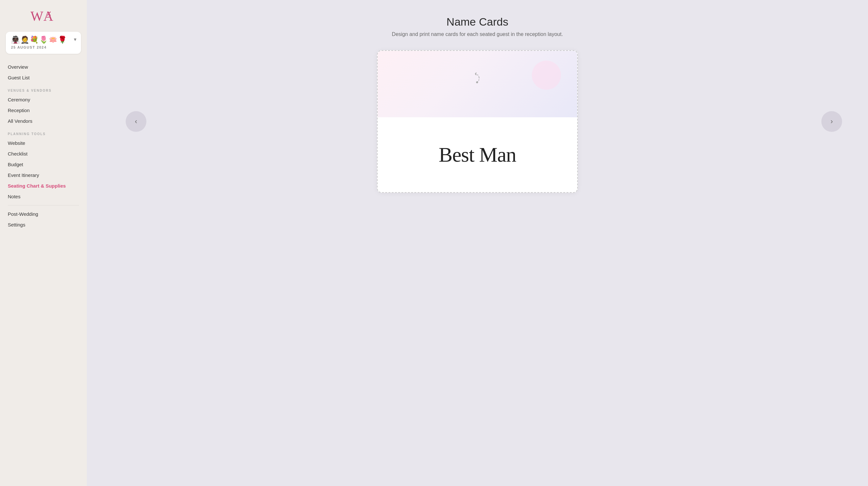  Describe the element at coordinates (477, 34) in the screenshot. I see `page-subtitle: Design and print name cards for each sea…` at that location.